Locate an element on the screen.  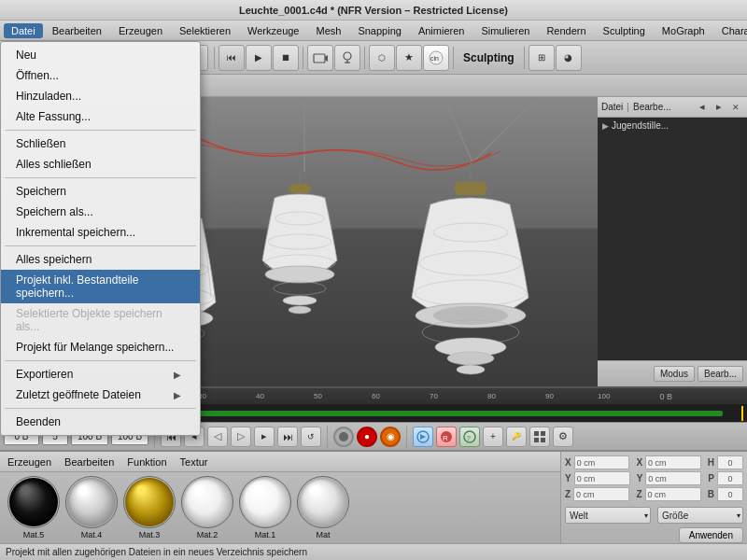
mat-header-bearbeiten: Bearbeiten is located at coordinates (90, 462).